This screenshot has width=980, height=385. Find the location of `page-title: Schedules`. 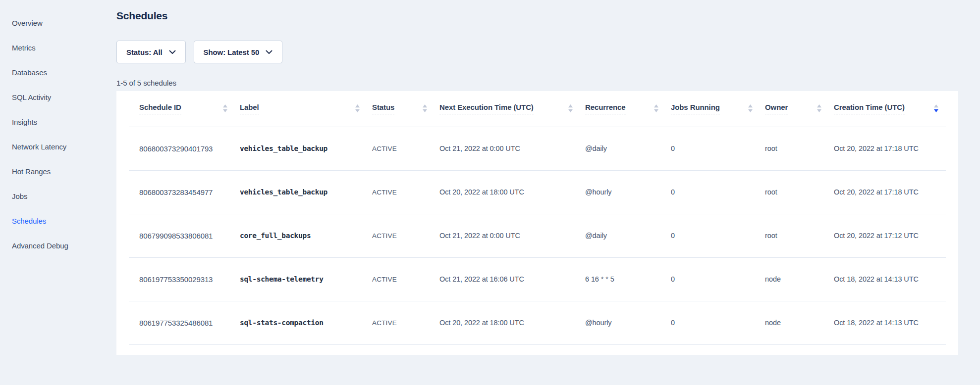

page-title: Schedules is located at coordinates (537, 16).